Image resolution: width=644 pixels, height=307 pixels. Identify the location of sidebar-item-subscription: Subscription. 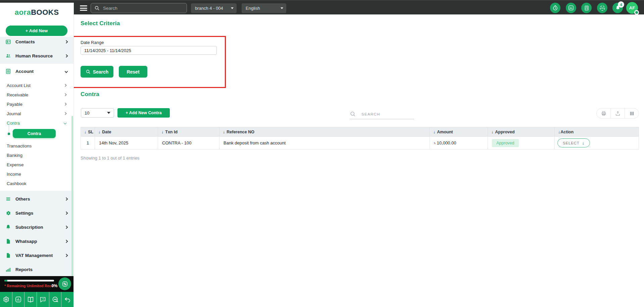
(37, 227).